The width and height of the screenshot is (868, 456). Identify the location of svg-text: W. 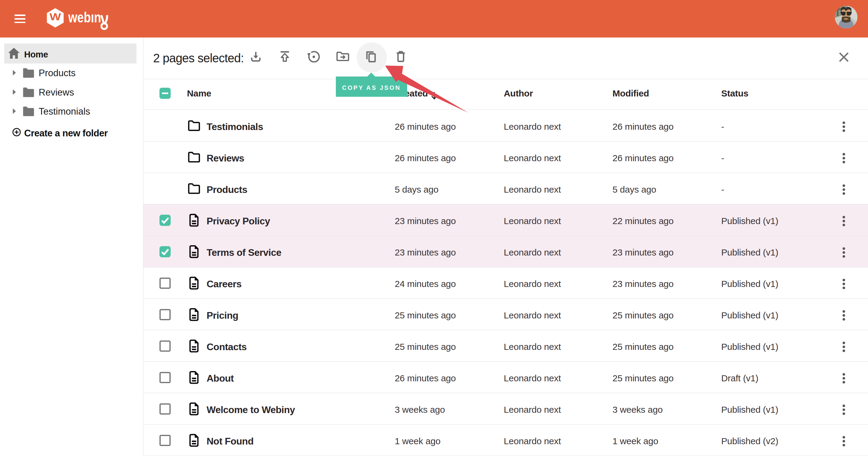
(55, 17).